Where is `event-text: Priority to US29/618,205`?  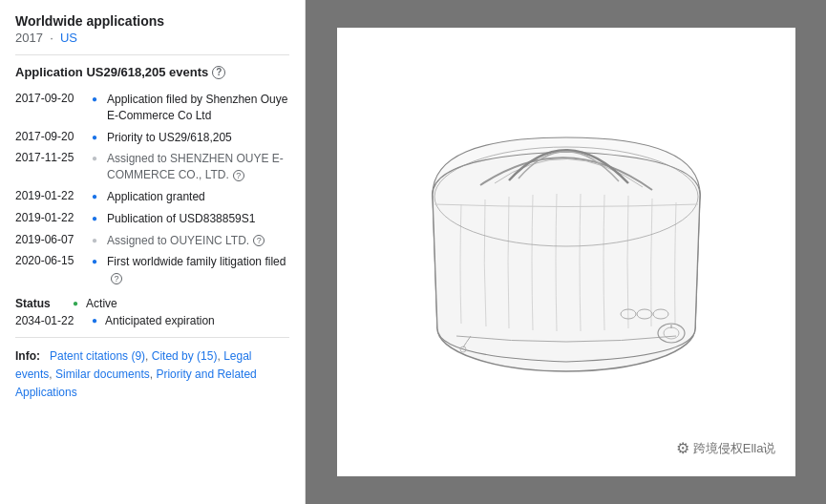
event-text: Priority to US29/618,205 is located at coordinates (199, 137).